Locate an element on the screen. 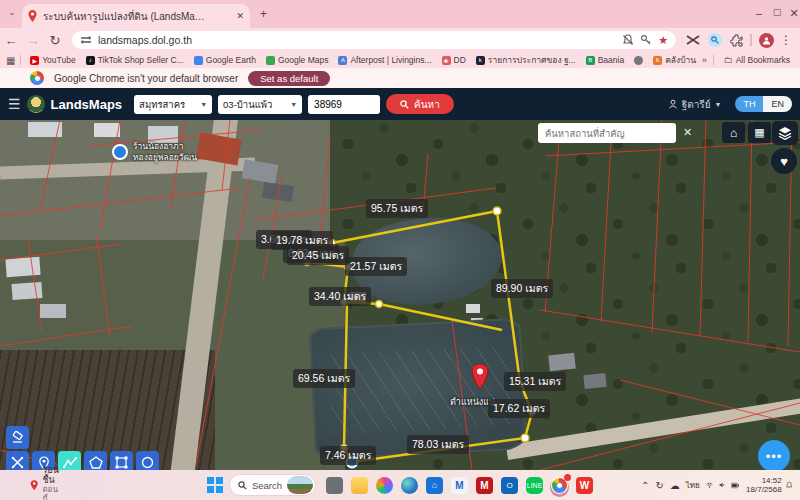 This screenshot has width=800, height=500. map-home-button: ⌂ is located at coordinates (734, 132).